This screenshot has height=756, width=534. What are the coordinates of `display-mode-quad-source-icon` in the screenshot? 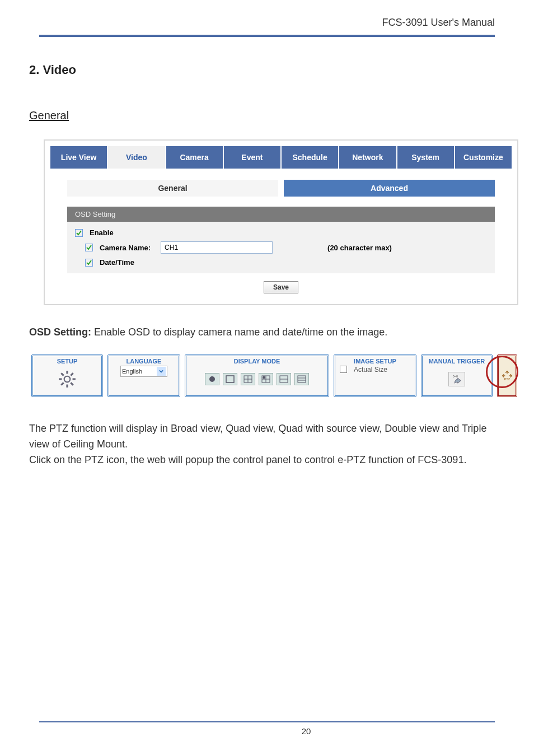 It's located at (266, 379).